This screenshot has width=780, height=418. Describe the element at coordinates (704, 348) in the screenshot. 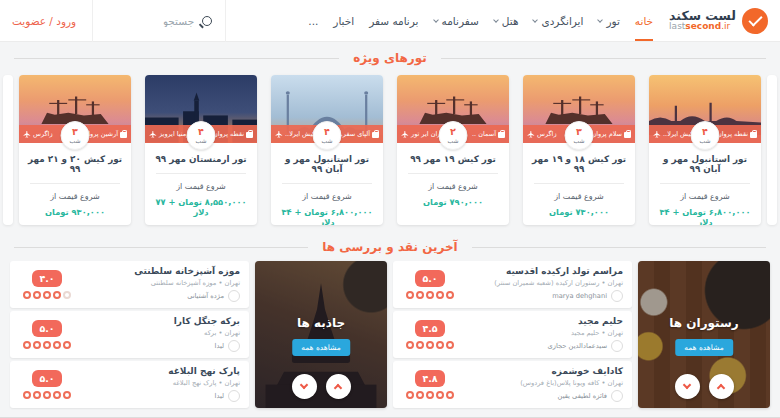

I see `restaurants-view-all-button: مشاهده همه` at that location.